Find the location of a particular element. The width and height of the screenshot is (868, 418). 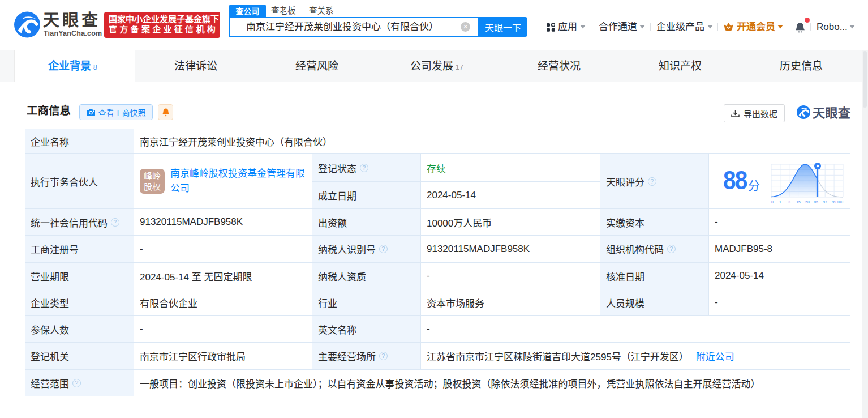

svg-text: 15 is located at coordinates (798, 202).